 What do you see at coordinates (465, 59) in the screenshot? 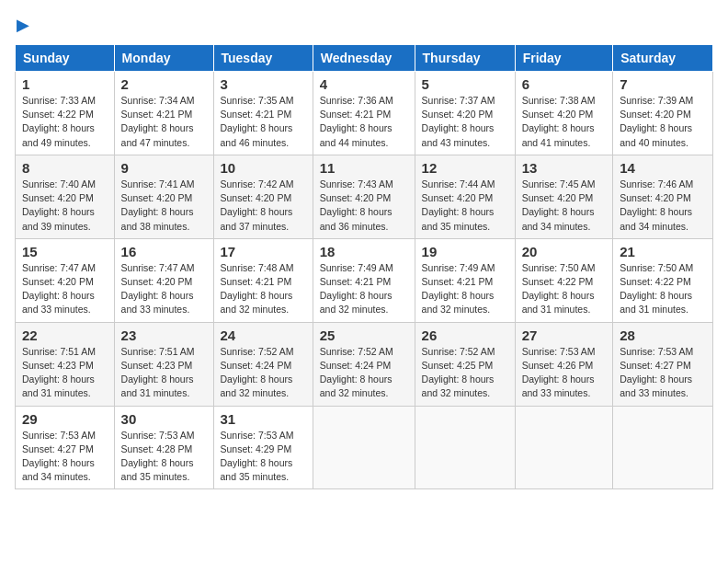
I see `calendar-header-thursday: Thursday` at bounding box center [465, 59].